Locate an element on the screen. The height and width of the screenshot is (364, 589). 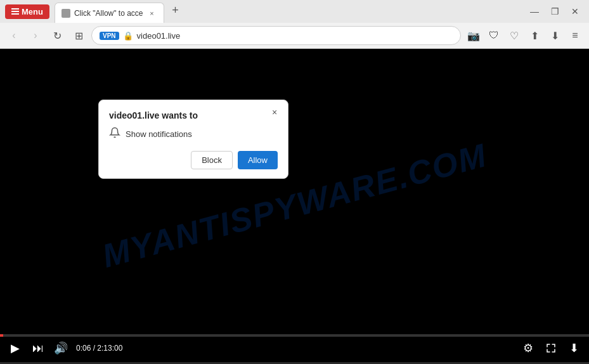
progress-bar is located at coordinates (294, 335).